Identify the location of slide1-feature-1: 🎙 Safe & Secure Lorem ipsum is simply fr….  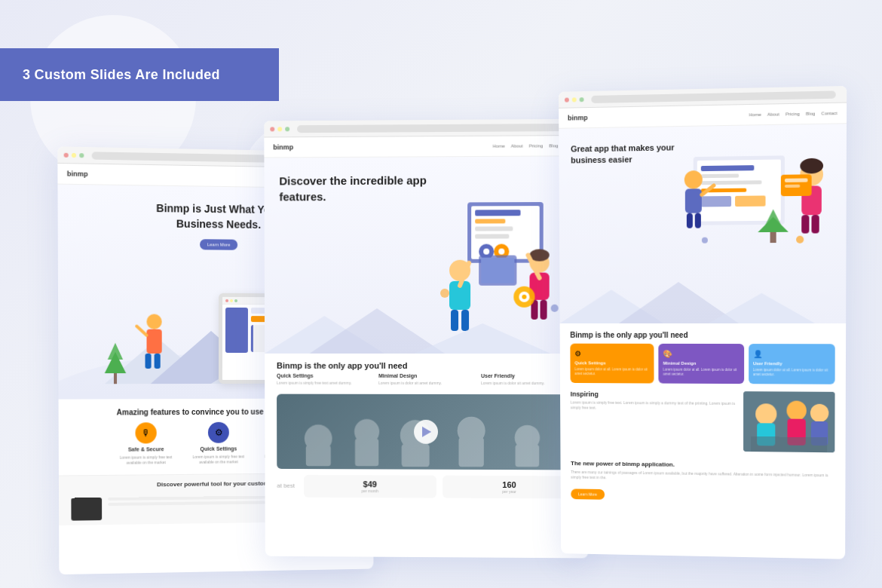
(146, 444).